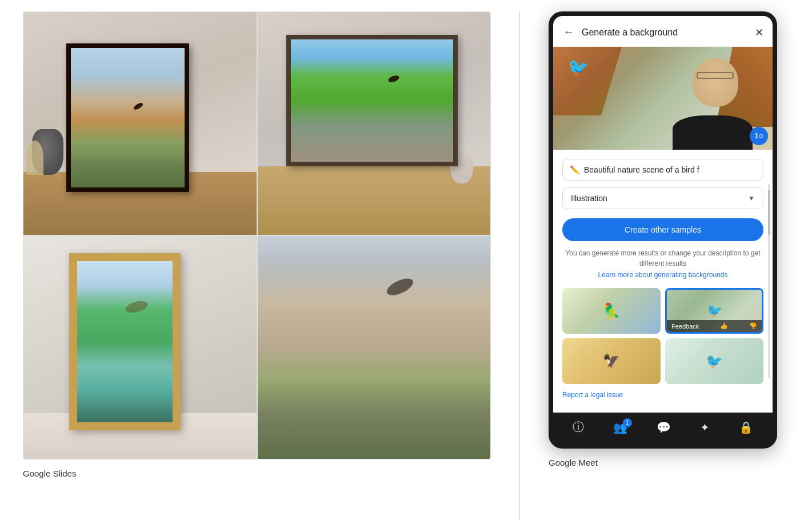 Image resolution: width=800 pixels, height=532 pixels. I want to click on close-button: ✕, so click(759, 33).